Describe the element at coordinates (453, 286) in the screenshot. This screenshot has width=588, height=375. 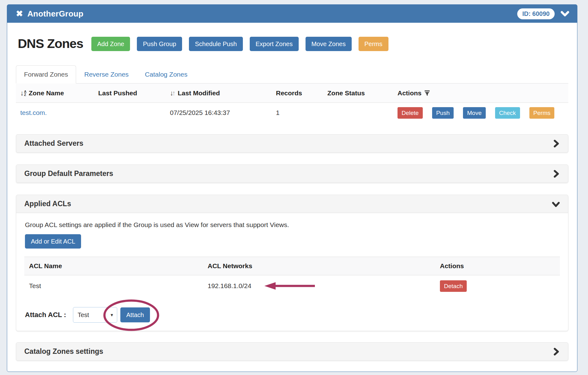
I see `detach-acl-button: Detach` at that location.